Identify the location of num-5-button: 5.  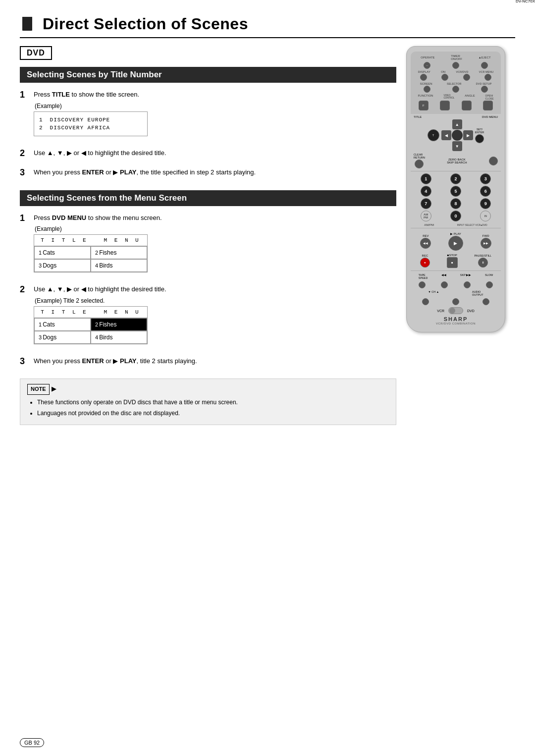
(456, 191).